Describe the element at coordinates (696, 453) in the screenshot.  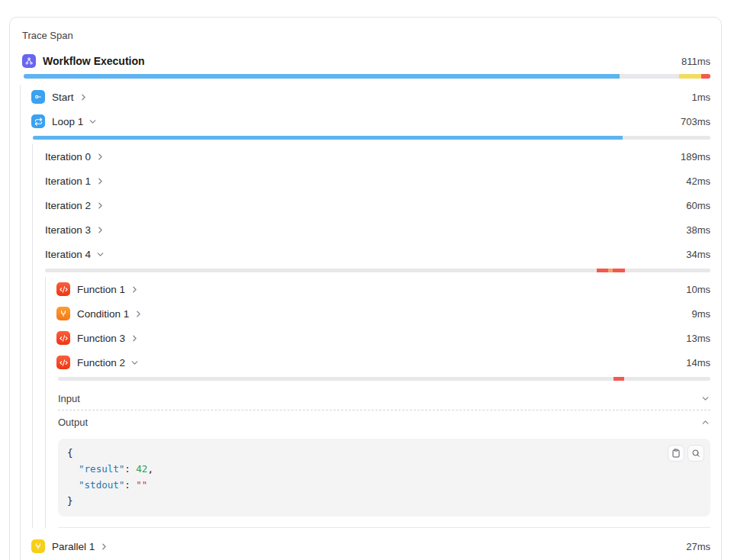
I see `search-icon` at that location.